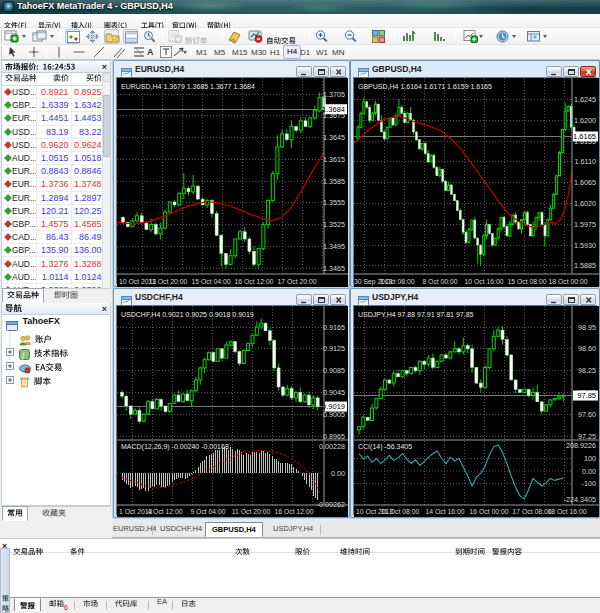 The height and width of the screenshot is (613, 600). Describe the element at coordinates (334, 392) in the screenshot. I see `svg-text: 0.9045` at that location.